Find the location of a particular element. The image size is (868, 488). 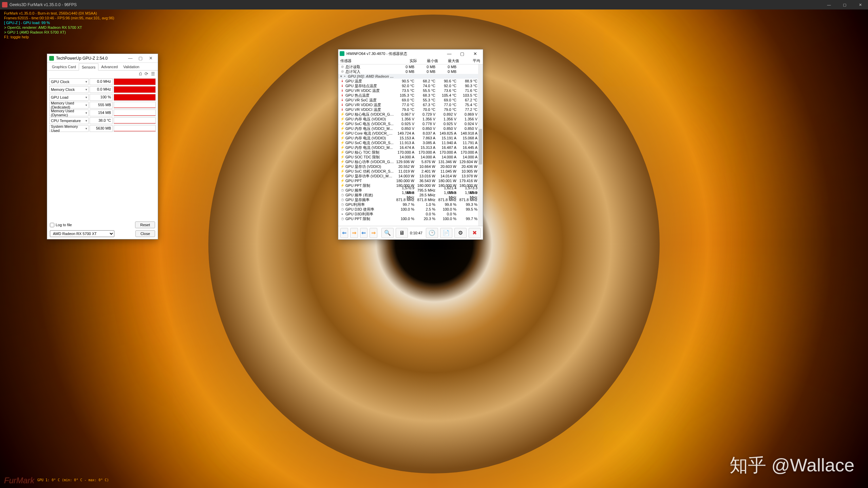

table-row: ⚡GPU PPT180.000 W36.543 W180.001 W179.41… is located at coordinates (408, 181).